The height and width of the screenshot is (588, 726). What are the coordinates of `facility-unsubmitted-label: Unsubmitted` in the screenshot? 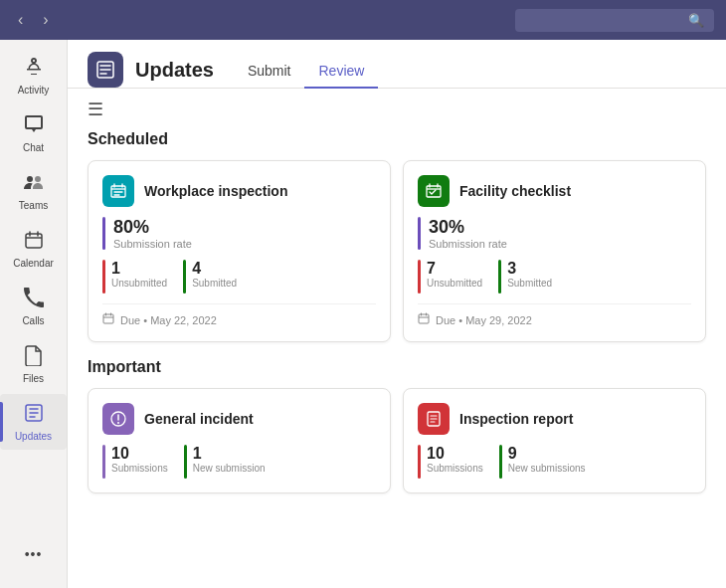 It's located at (454, 283).